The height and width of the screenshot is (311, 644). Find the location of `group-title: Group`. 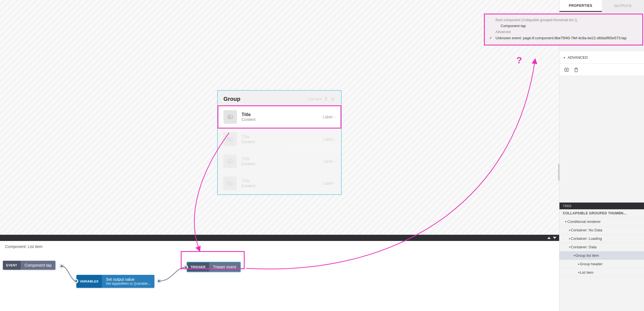

group-title: Group is located at coordinates (232, 99).